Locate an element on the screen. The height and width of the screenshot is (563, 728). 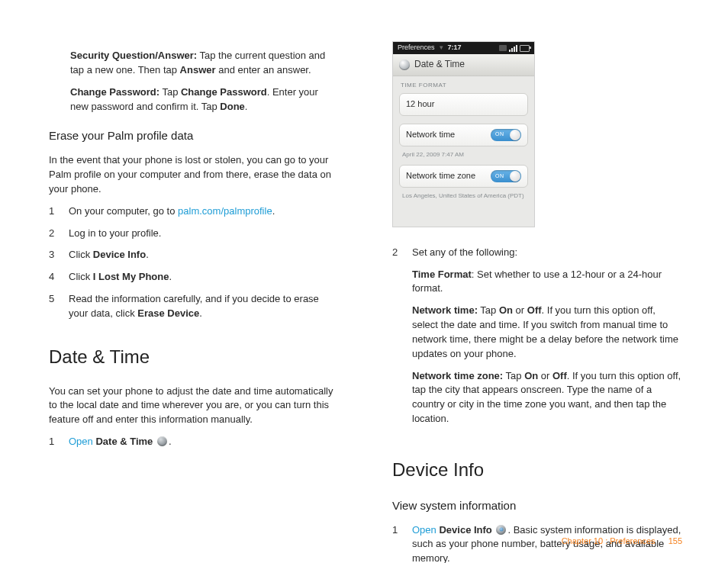
ev-icon is located at coordinates (503, 48).